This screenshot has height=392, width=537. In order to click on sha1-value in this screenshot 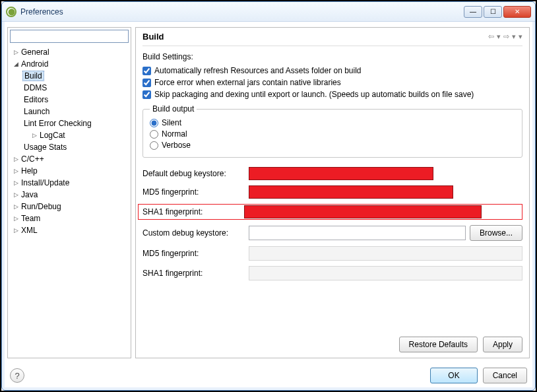, I will do `click(363, 212)`.